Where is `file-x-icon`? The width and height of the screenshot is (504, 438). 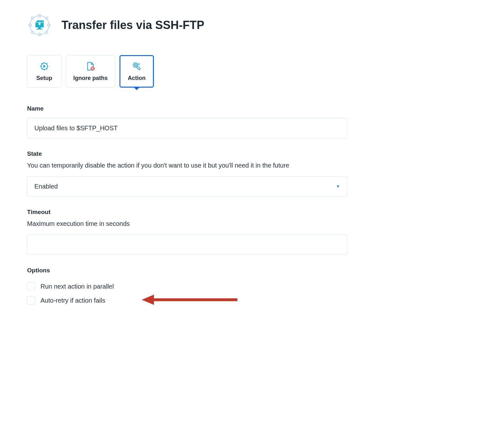 file-x-icon is located at coordinates (90, 66).